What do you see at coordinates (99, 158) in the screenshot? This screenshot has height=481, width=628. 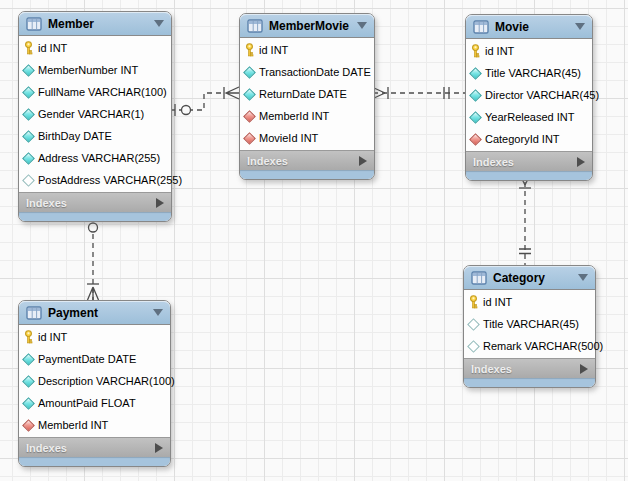 I see `column-label: Address VARCHAR(255)` at bounding box center [99, 158].